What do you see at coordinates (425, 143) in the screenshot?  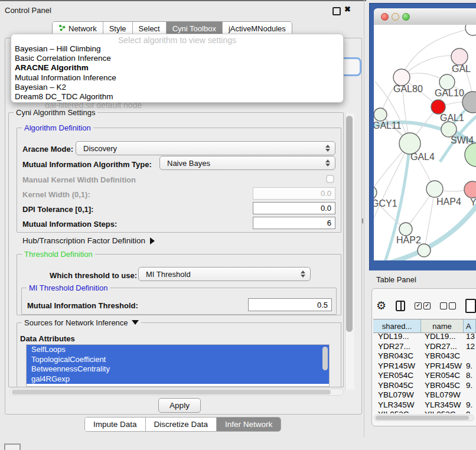 I see `network-view-canvas: GALGAL80GAL10GAL1GAL11SWI4GAL4HAP4YGCY1H…` at bounding box center [425, 143].